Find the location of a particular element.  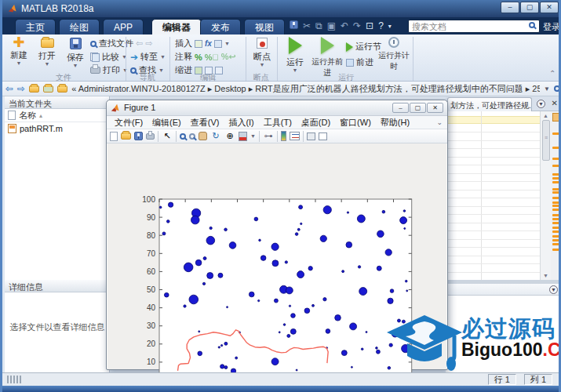

address-search-icon is located at coordinates (557, 89).